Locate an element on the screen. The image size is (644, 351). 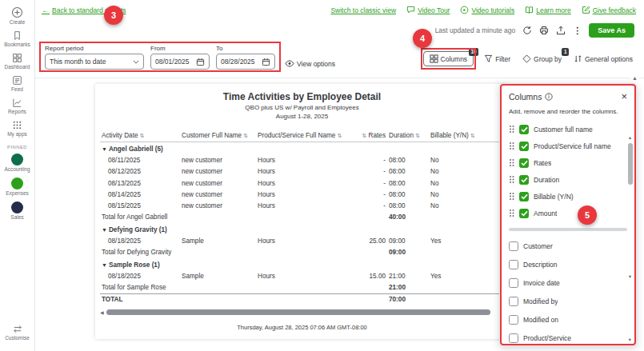
column-header: Activity Date ⇅ is located at coordinates (140, 136).